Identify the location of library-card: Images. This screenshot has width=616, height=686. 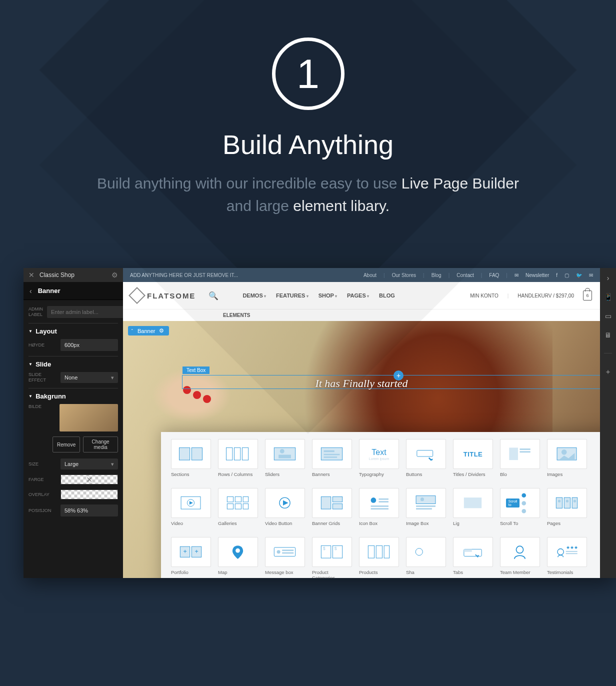
(567, 460).